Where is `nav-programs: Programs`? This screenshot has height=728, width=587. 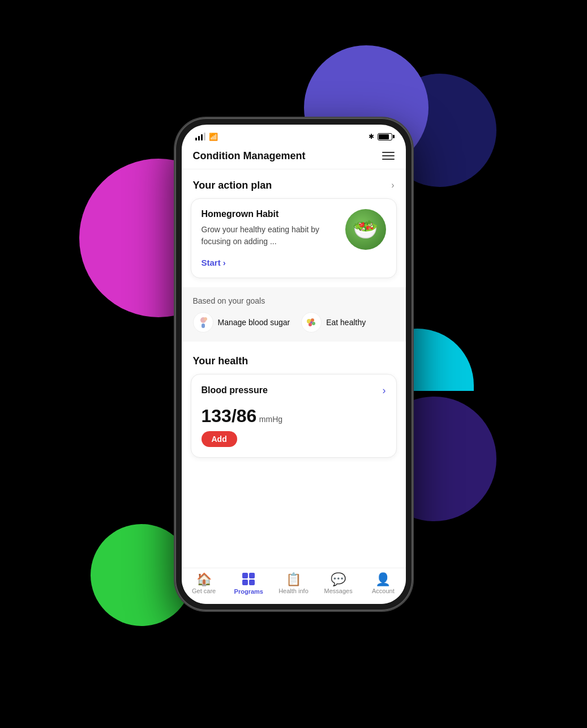
nav-programs: Programs is located at coordinates (248, 584).